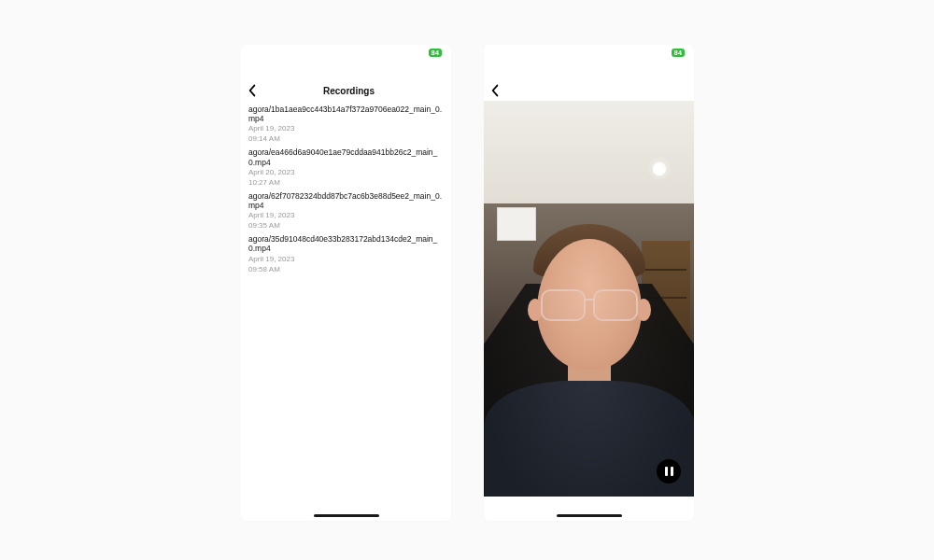  Describe the element at coordinates (669, 471) in the screenshot. I see `pause-button` at that location.